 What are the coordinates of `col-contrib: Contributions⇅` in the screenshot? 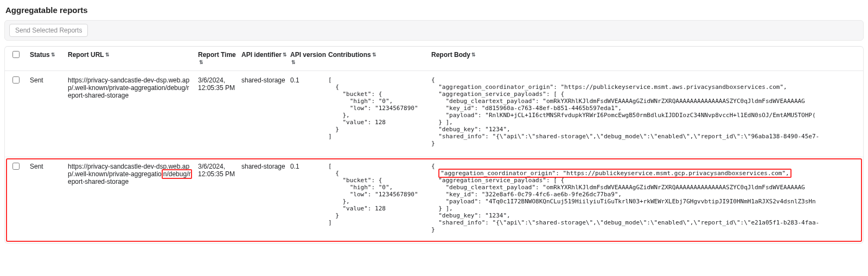 It's located at (380, 55).